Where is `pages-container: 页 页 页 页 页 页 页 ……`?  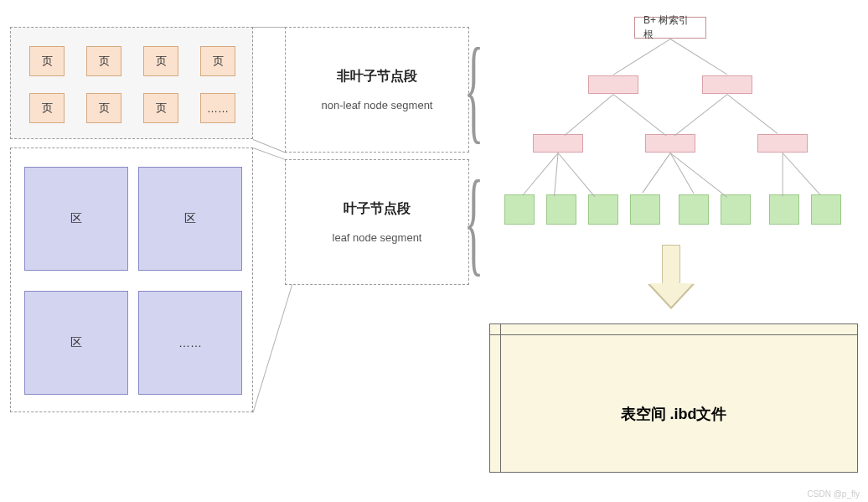
pages-container: 页 页 页 页 页 页 页 …… is located at coordinates (132, 83).